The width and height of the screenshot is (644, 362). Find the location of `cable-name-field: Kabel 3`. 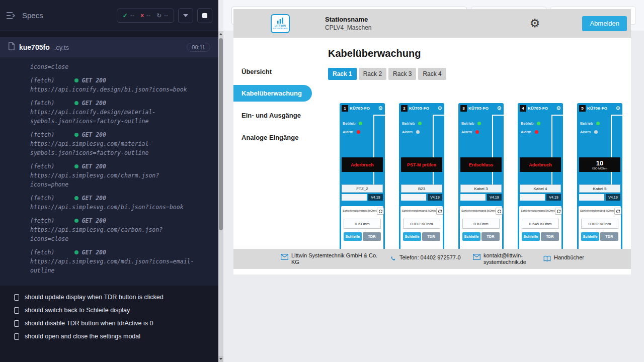

cable-name-field: Kabel 3 is located at coordinates (481, 189).